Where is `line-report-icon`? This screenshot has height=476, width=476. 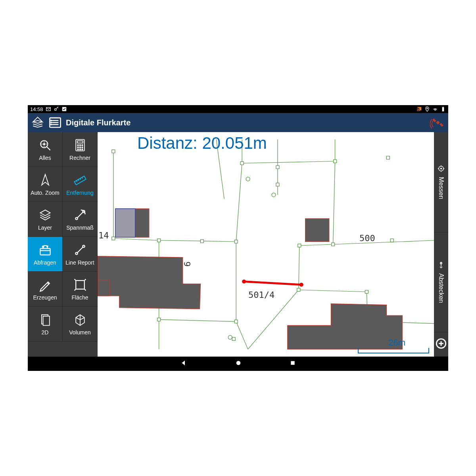 line-report-icon is located at coordinates (80, 250).